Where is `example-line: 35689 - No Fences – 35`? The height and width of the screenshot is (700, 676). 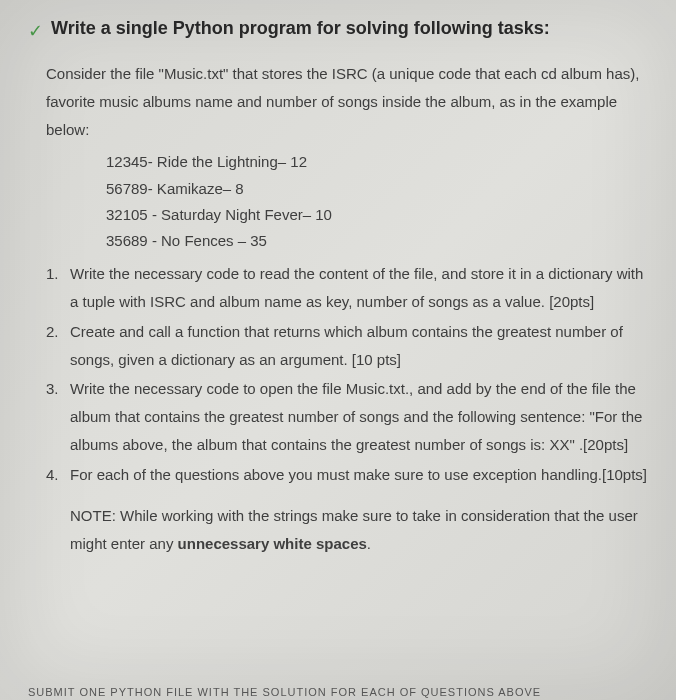 example-line: 35689 - No Fences – 35 is located at coordinates (377, 241).